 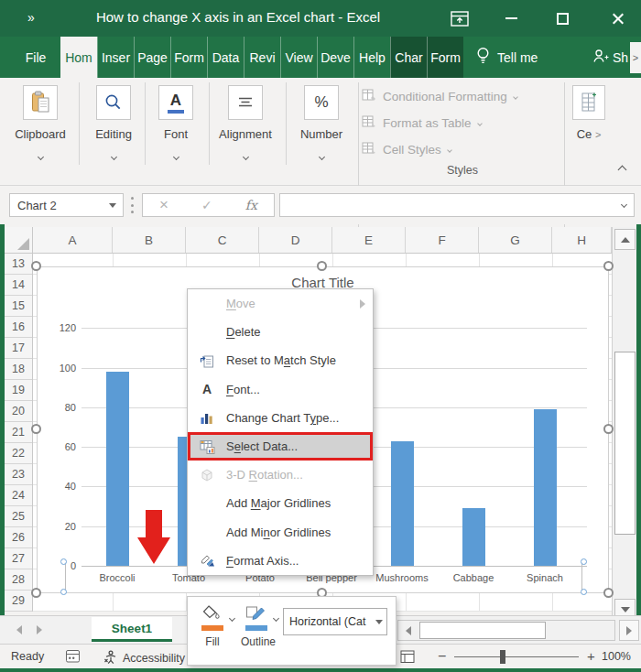 I want to click on horizontal-scroll-thumb, so click(x=483, y=630).